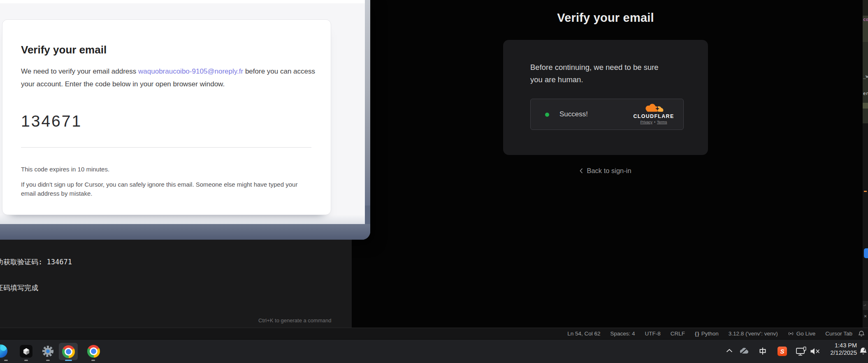 This screenshot has height=363, width=868. Describe the element at coordinates (183, 220) in the screenshot. I see `page-bottom-fade` at that location.